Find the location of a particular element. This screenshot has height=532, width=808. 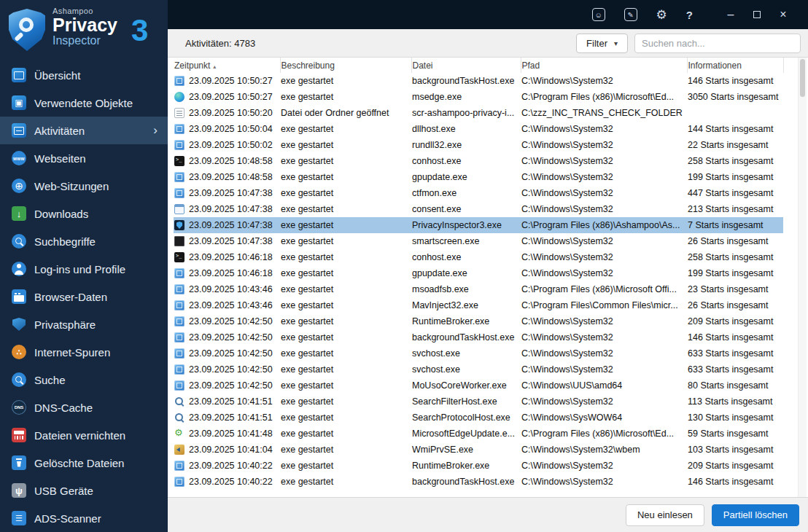

column-header-zeitpunkt: Zeitpunkt▴ is located at coordinates (227, 66).